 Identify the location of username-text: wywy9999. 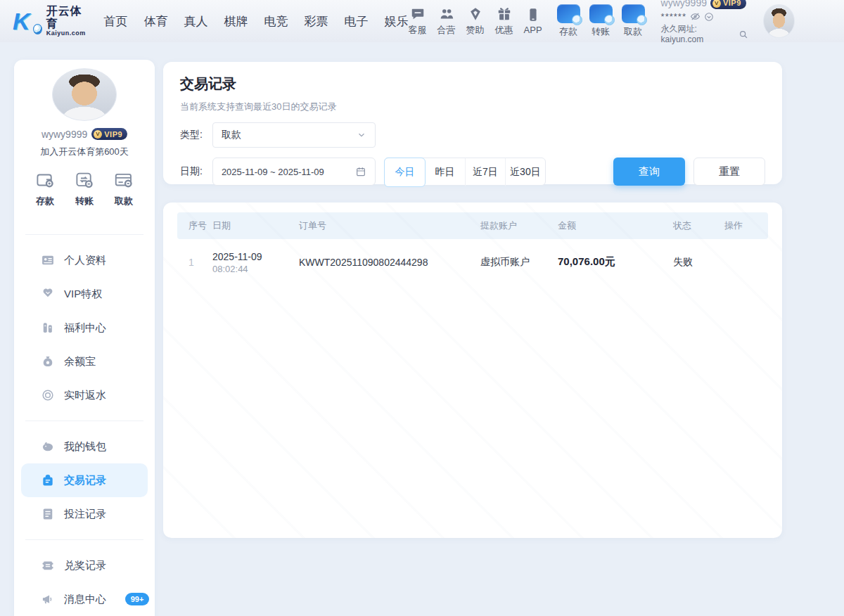
(684, 5).